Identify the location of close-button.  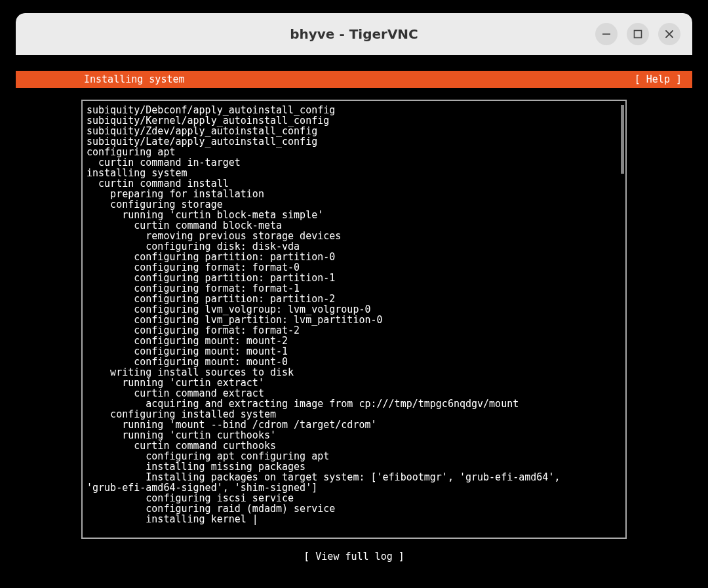
(669, 34).